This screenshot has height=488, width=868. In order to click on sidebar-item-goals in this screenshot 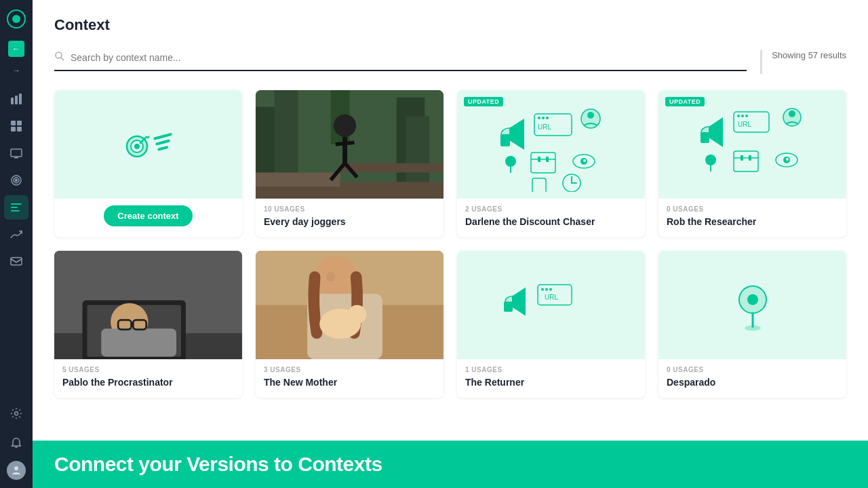, I will do `click(16, 180)`.